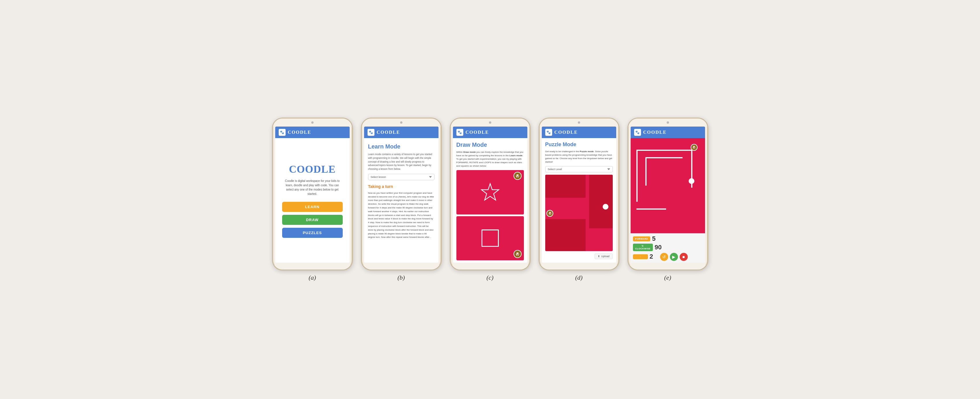 The height and width of the screenshot is (399, 980). Describe the element at coordinates (664, 257) in the screenshot. I see `reset-button: ↺` at that location.